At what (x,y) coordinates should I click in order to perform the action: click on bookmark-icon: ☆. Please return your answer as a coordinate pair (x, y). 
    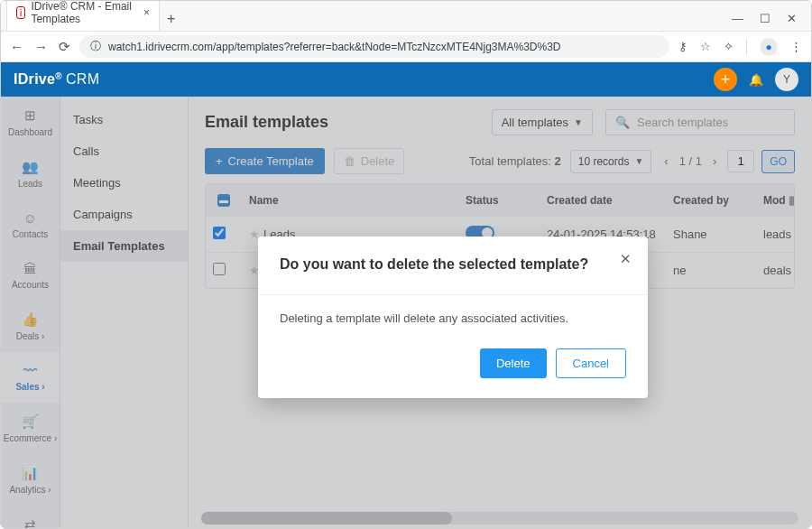
    Looking at the image, I should click on (706, 47).